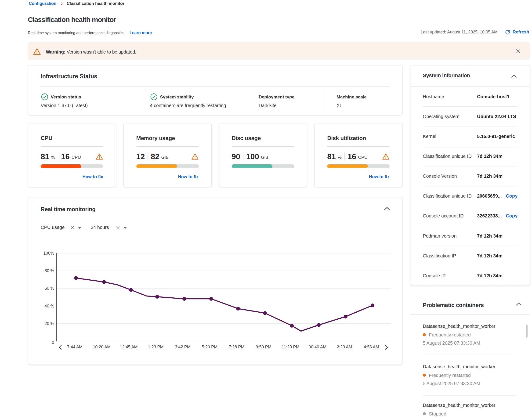  Describe the element at coordinates (102, 347) in the screenshot. I see `svg-text: 10:20 AM` at that location.